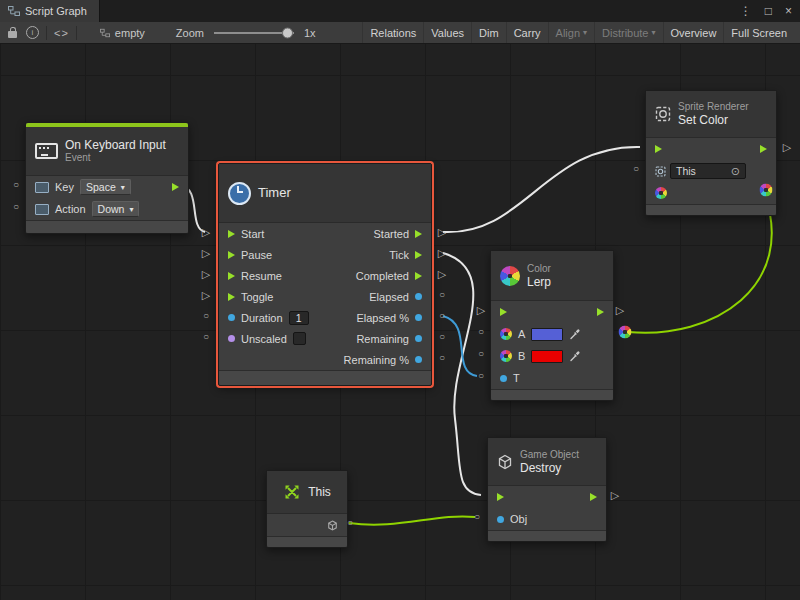 Image resolution: width=800 pixels, height=600 pixels. What do you see at coordinates (766, 190) in the screenshot?
I see `setcolor-color-ext-port` at bounding box center [766, 190].